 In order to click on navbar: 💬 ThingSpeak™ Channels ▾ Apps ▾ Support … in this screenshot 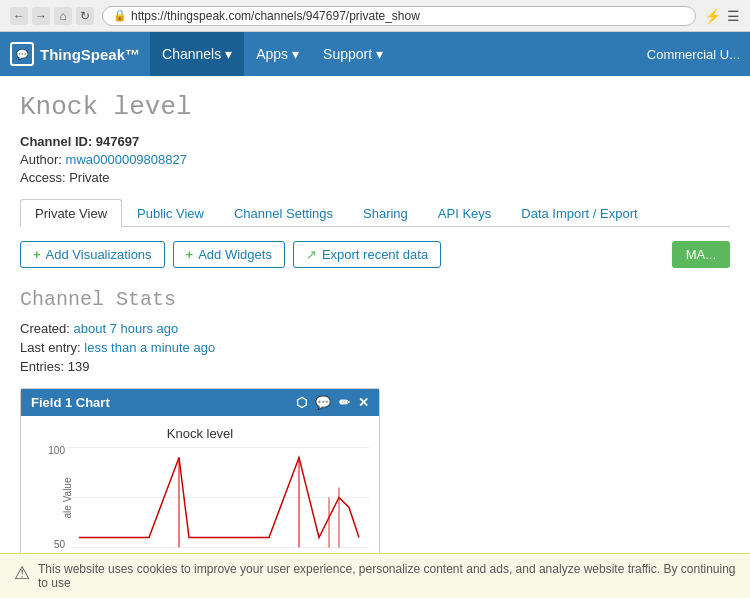, I will do `click(375, 54)`.